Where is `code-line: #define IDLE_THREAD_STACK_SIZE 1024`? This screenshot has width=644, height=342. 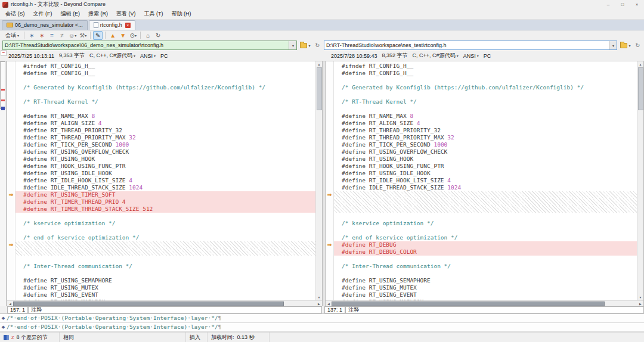
code-line: #define IDLE_THREAD_STACK_SIZE 1024 is located at coordinates (485, 188).